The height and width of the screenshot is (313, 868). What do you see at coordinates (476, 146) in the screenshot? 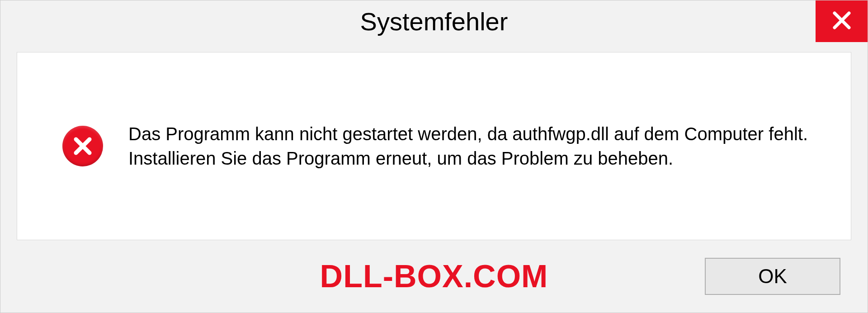
I see `error-message: Das Programm kann nicht gestartet werden…` at bounding box center [476, 146].